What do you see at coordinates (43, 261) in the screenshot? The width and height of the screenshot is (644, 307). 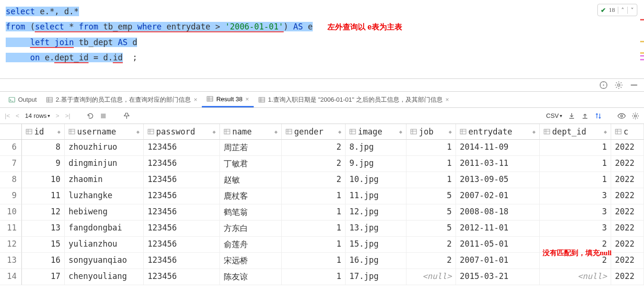 I see `cell-id: 16` at bounding box center [43, 261].